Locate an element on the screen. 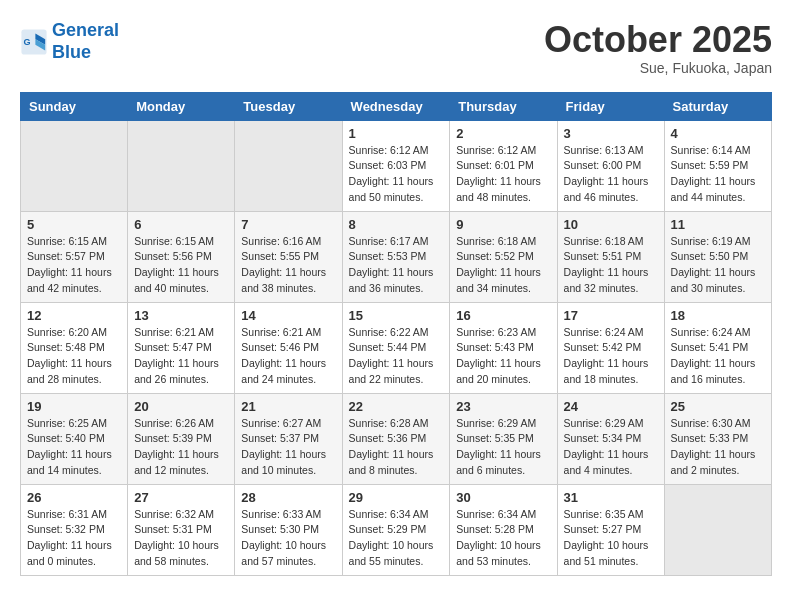 The width and height of the screenshot is (792, 612). day-info: Sunrise: 6:16 AMSunset: 5:55 PMDaylight:… is located at coordinates (288, 266).